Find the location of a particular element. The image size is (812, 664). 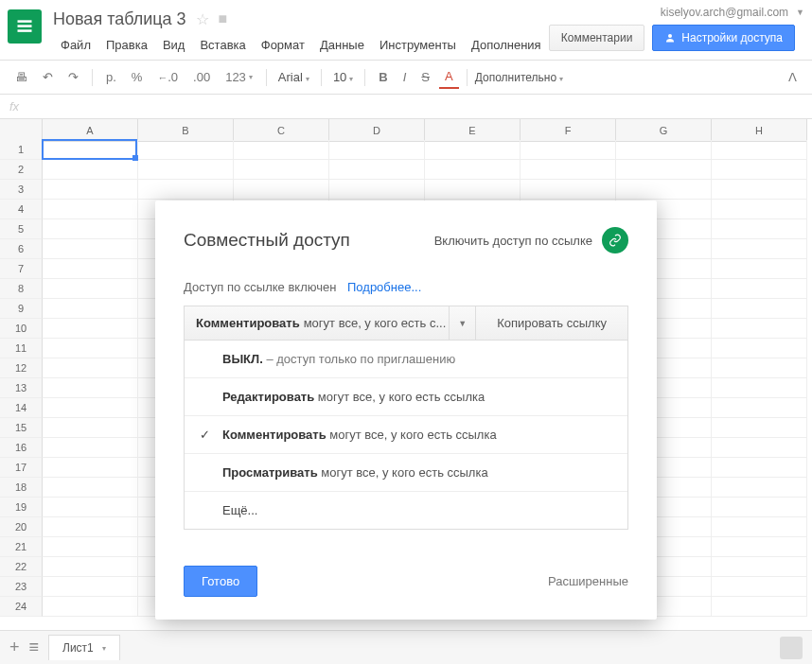

dialog-title: Совместный доступ is located at coordinates (267, 240).